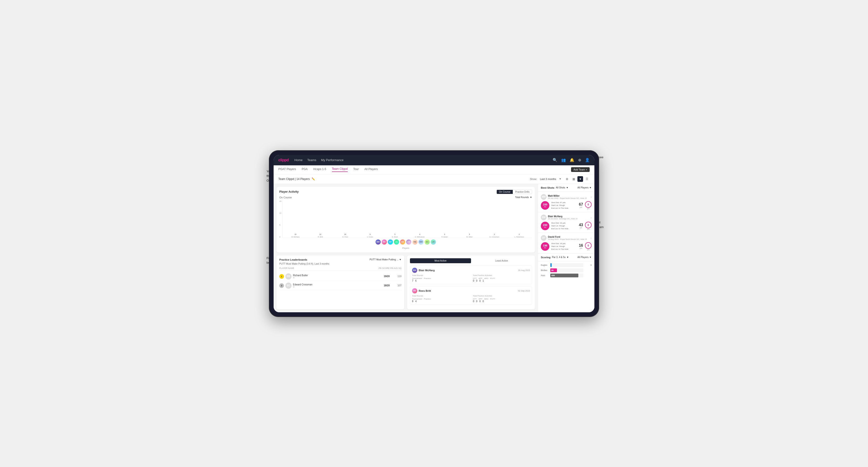 The image size is (868, 467). I want to click on bar-value-1: 12, so click(320, 235).